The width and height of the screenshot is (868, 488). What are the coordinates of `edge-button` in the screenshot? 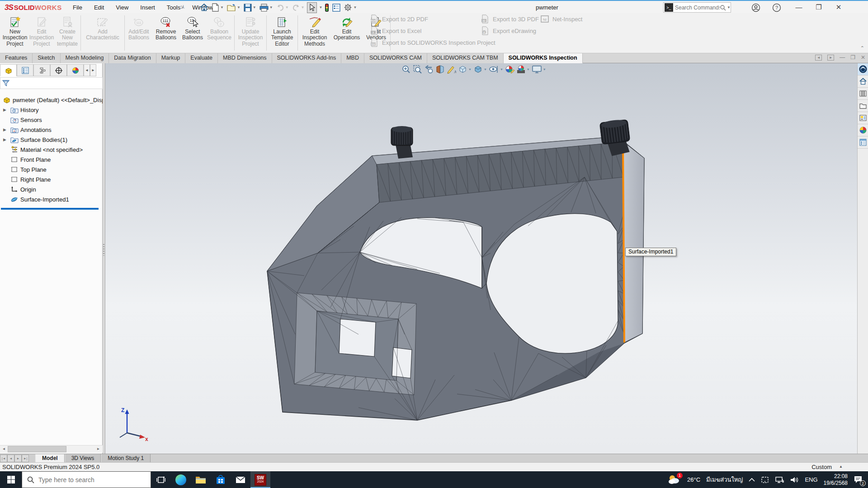 It's located at (181, 480).